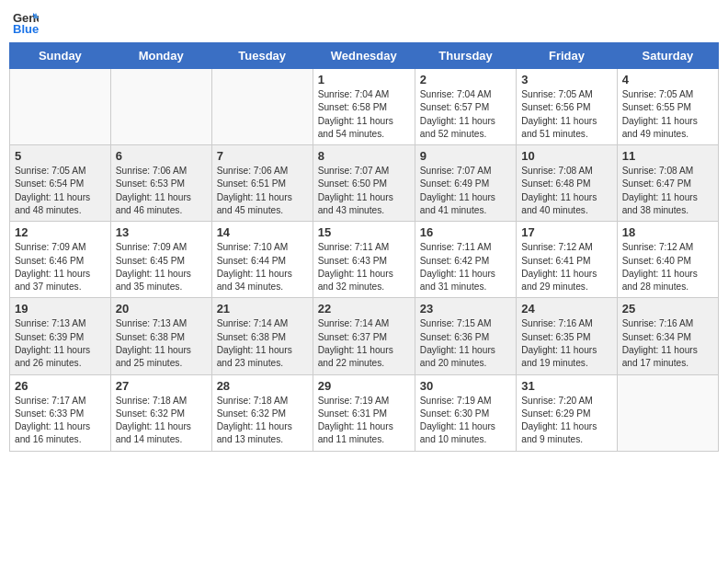 This screenshot has width=728, height=563. Describe the element at coordinates (566, 259) in the screenshot. I see `calendar-cell: 17Sunrise: 7:12 AM Sunset: 6:41 PM Dayli…` at that location.